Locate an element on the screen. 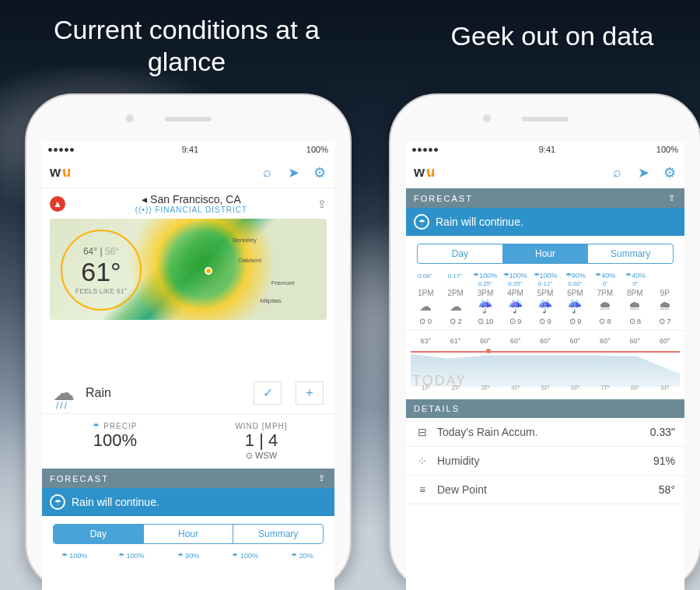 The width and height of the screenshot is (700, 590). alert-icon: ▲ is located at coordinates (58, 204).